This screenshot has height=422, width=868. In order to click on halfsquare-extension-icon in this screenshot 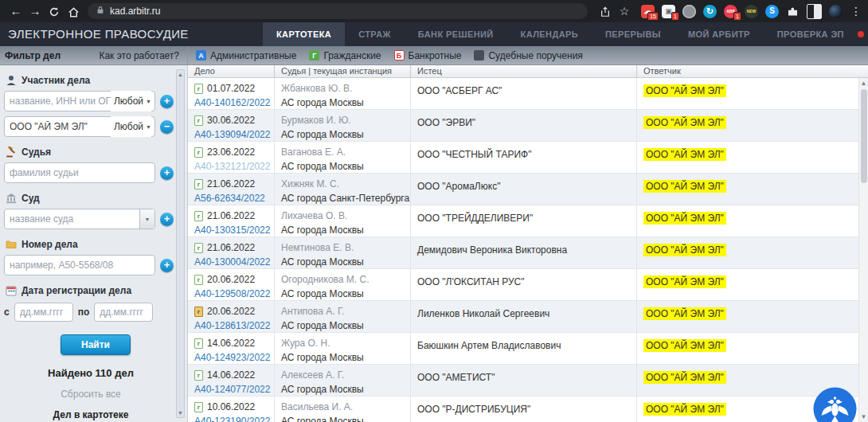, I will do `click(814, 11)`.